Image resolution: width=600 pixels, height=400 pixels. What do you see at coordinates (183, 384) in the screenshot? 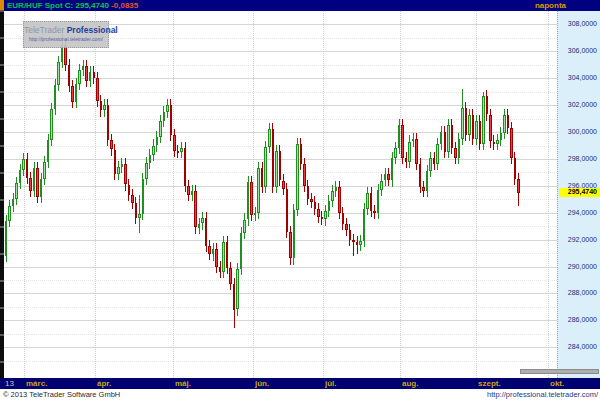
I see `month-label: máj.` at bounding box center [183, 384].